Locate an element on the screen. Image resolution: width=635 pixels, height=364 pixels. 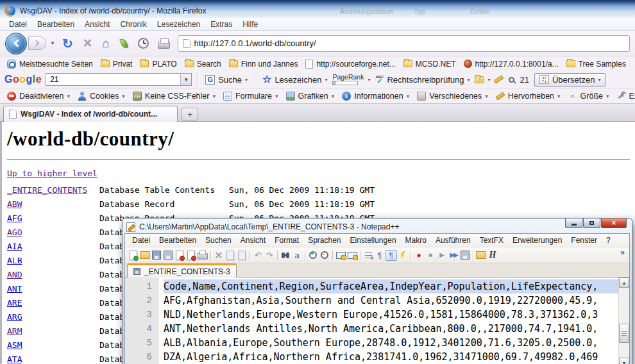
url-input is located at coordinates (409, 44).